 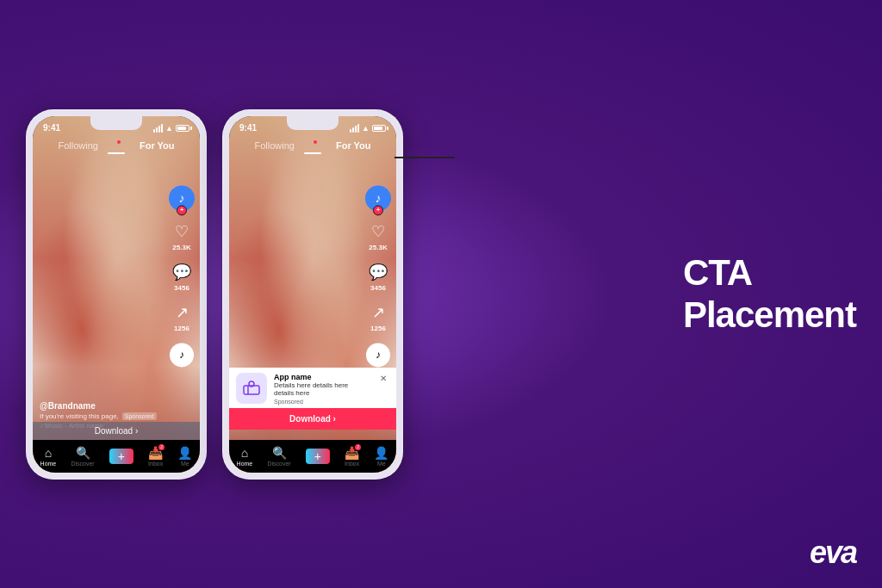 What do you see at coordinates (162, 448) in the screenshot?
I see `inbox-dot-1: 2` at bounding box center [162, 448].